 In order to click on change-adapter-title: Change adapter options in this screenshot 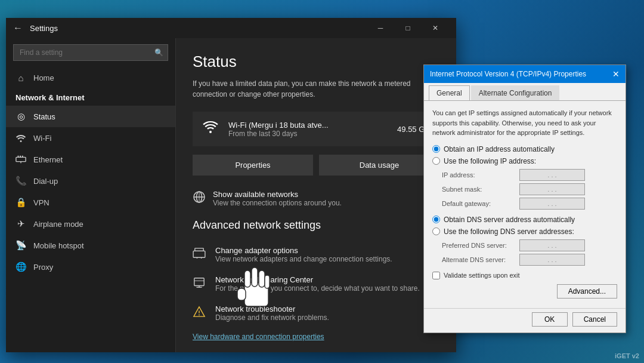, I will do `click(304, 251)`.